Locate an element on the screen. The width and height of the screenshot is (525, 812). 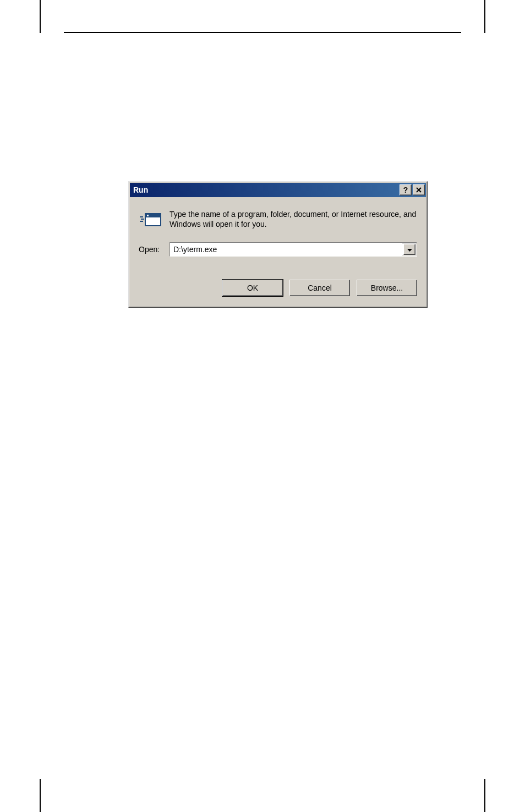
browse-button: Browse... is located at coordinates (387, 288).